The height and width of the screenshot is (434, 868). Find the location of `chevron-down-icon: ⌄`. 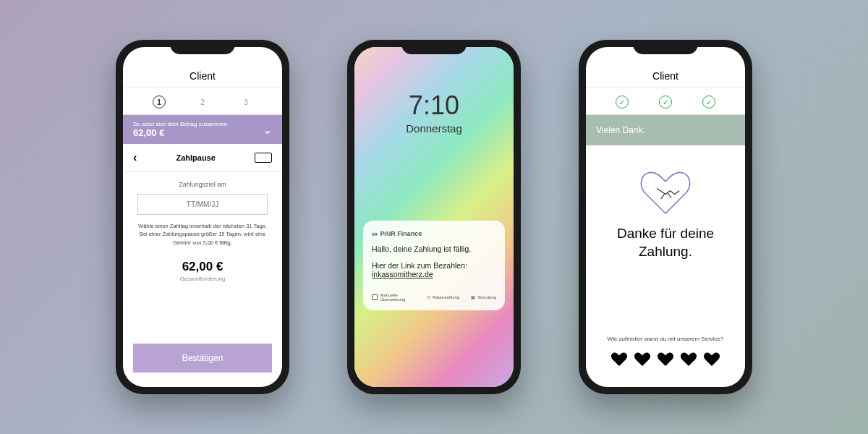

chevron-down-icon: ⌄ is located at coordinates (268, 130).